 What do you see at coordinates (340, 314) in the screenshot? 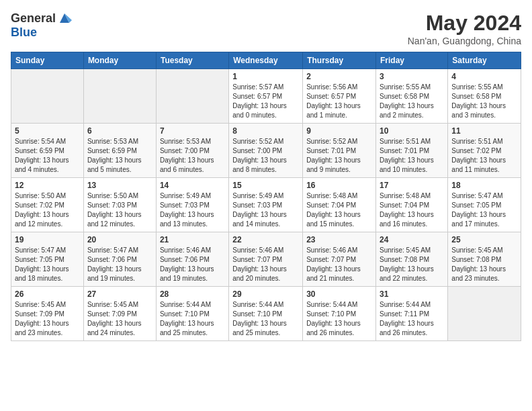
I see `calendar-cell: 30Sunrise: 5:44 AM Sunset: 7:10 PM Dayli…` at bounding box center [340, 314].